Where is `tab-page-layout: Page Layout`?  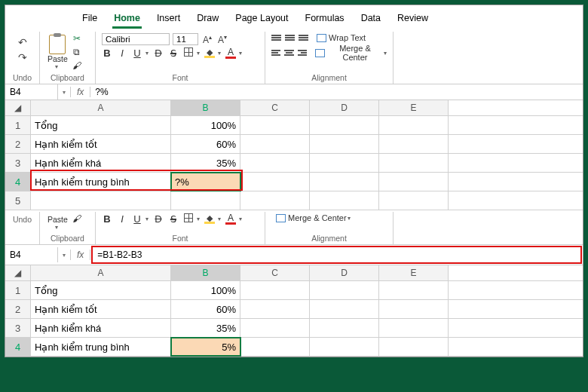
tab-page-layout: Page Layout is located at coordinates (262, 20).